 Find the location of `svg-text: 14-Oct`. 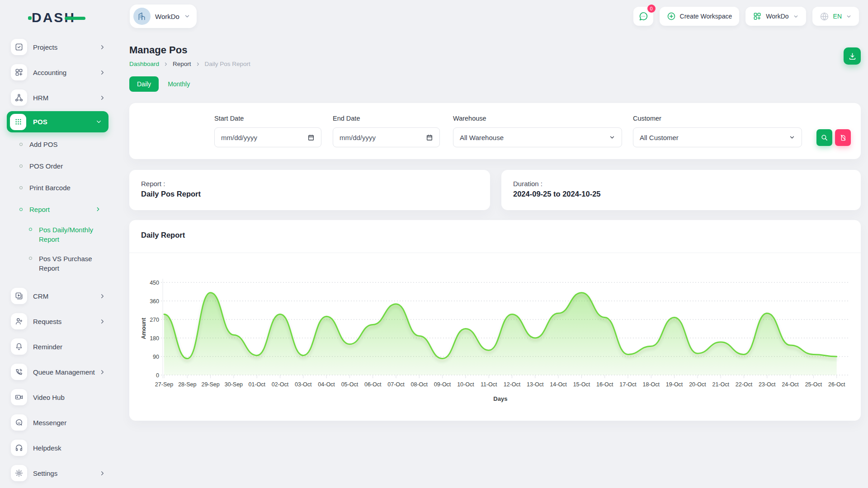

svg-text: 14-Oct is located at coordinates (558, 385).